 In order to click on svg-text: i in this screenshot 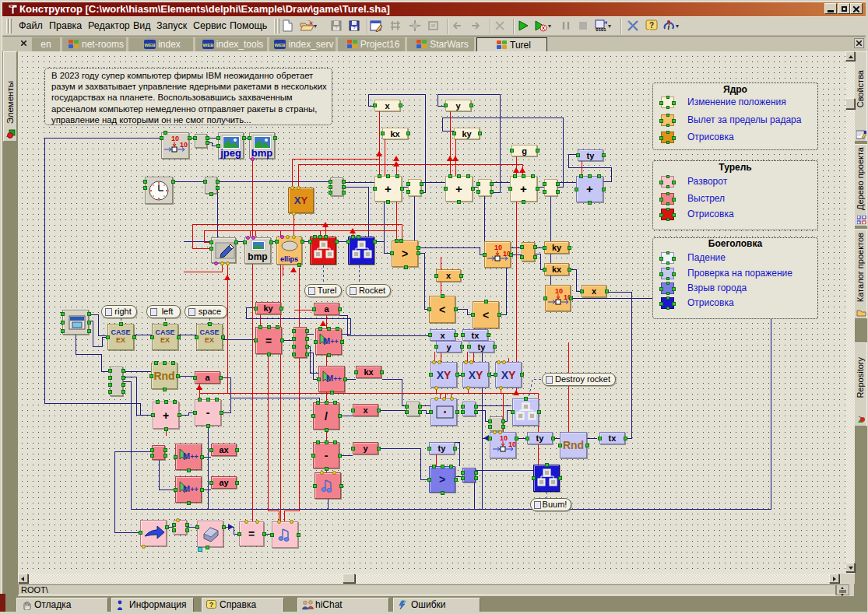, I will do `click(669, 26)`.